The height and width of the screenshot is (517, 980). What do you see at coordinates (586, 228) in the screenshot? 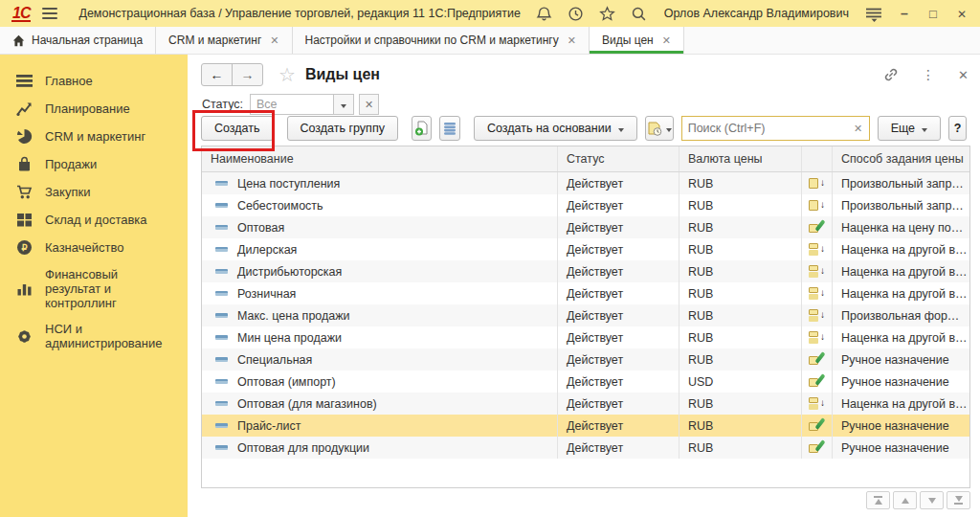
I see `table-row: Оптовая Действует RUB Наценка на цену по…` at bounding box center [586, 228].